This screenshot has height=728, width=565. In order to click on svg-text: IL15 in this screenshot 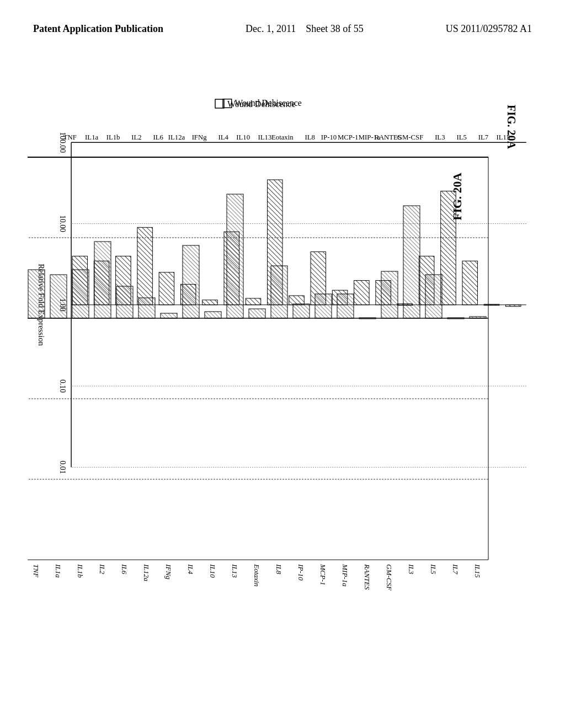, I will do `click(478, 571)`.